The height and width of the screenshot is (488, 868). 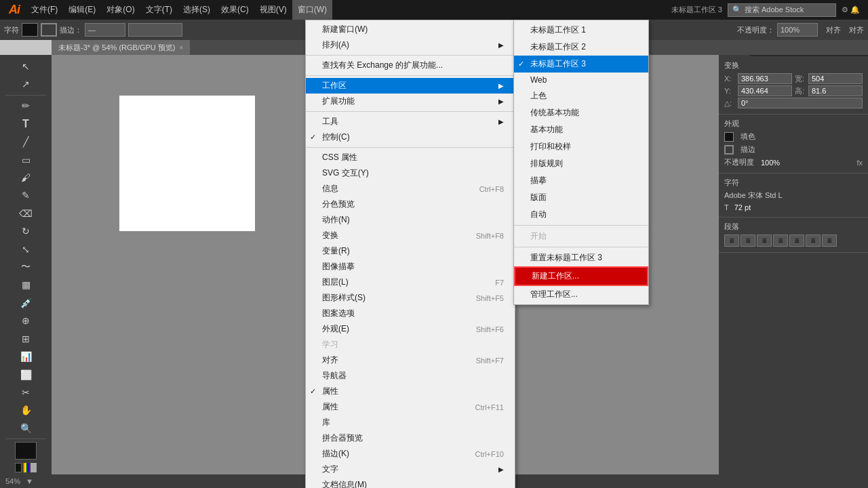 What do you see at coordinates (34, 468) in the screenshot?
I see `none-toggle` at bounding box center [34, 468].